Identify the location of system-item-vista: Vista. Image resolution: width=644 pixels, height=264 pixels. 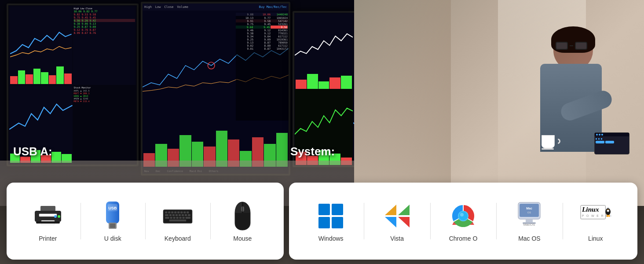
(397, 221).